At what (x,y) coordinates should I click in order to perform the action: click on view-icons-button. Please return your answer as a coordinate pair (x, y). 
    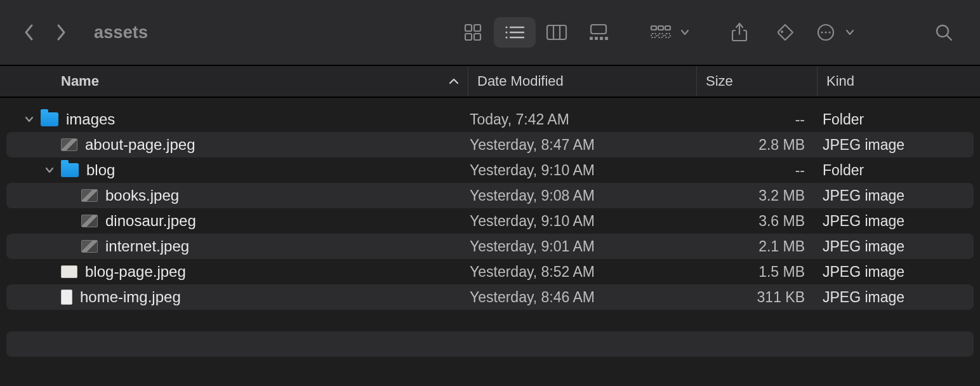
    Looking at the image, I should click on (473, 32).